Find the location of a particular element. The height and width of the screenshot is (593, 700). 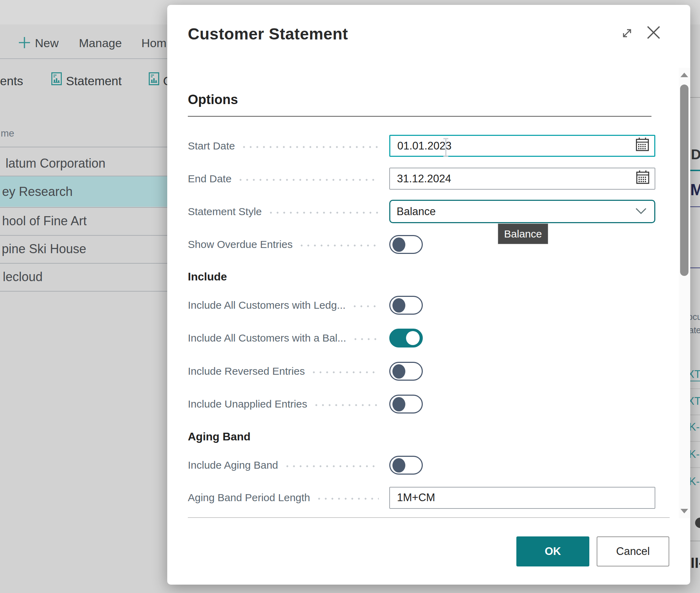

customer-row-selected: ey Research is located at coordinates (37, 192).